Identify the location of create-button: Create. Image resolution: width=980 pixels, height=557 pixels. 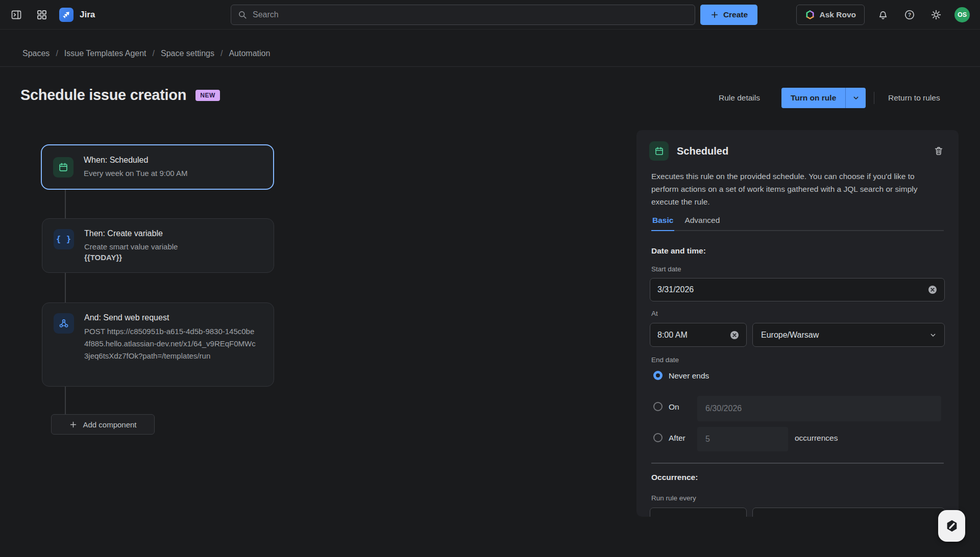
(729, 15).